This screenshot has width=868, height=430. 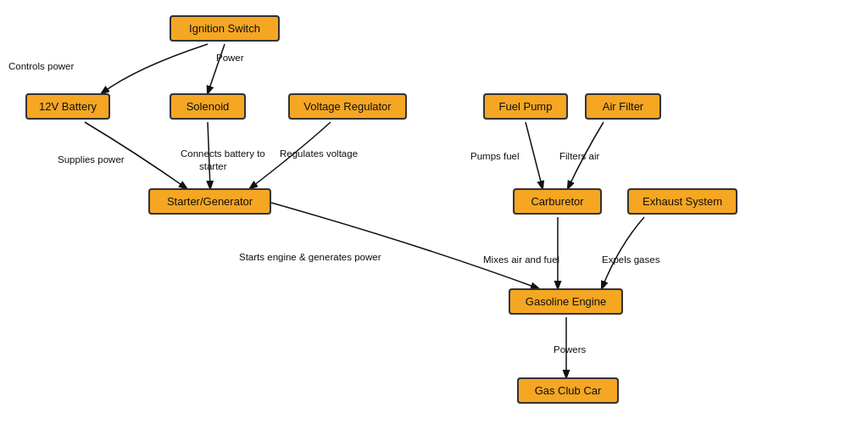 What do you see at coordinates (348, 107) in the screenshot?
I see `voltage-regulator-node: Voltage Regulator` at bounding box center [348, 107].